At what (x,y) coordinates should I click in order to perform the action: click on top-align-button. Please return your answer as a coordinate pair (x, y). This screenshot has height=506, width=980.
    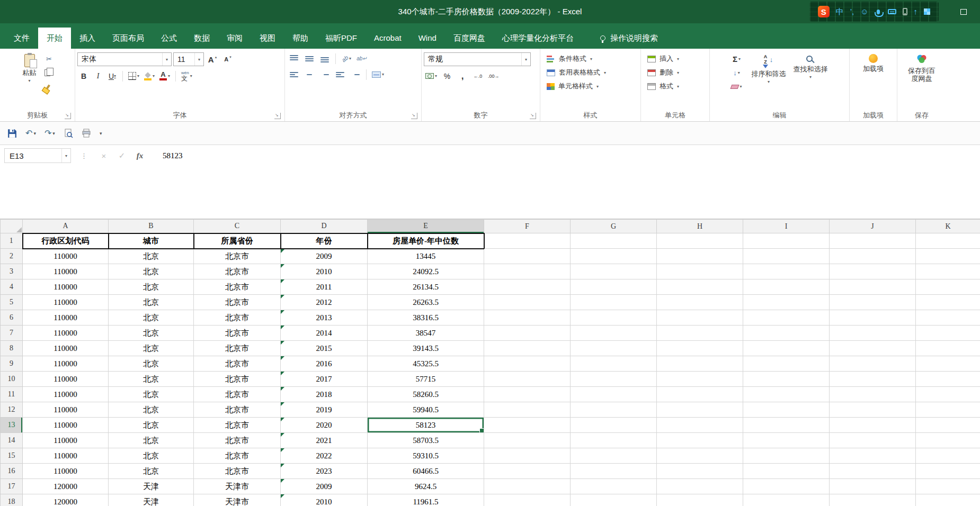
    Looking at the image, I should click on (294, 58).